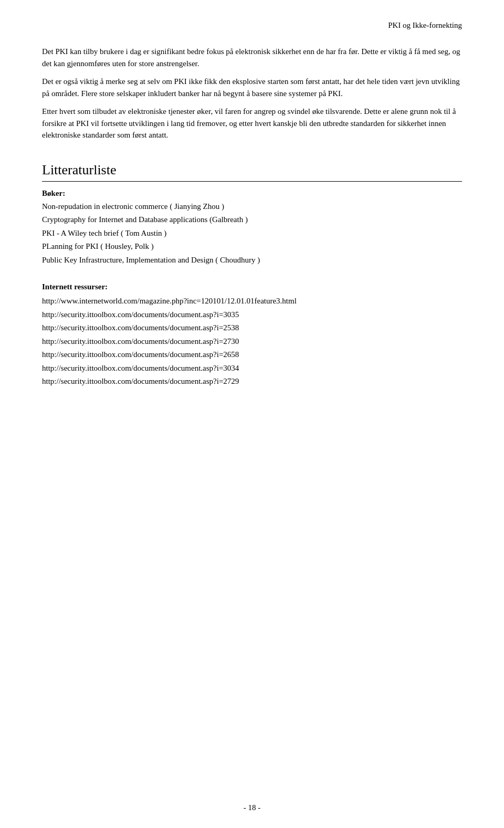 The width and height of the screenshot is (504, 828). What do you see at coordinates (252, 123) in the screenshot?
I see `paragraph-3: Etter hvert som tilbudet av elektroniske…` at bounding box center [252, 123].